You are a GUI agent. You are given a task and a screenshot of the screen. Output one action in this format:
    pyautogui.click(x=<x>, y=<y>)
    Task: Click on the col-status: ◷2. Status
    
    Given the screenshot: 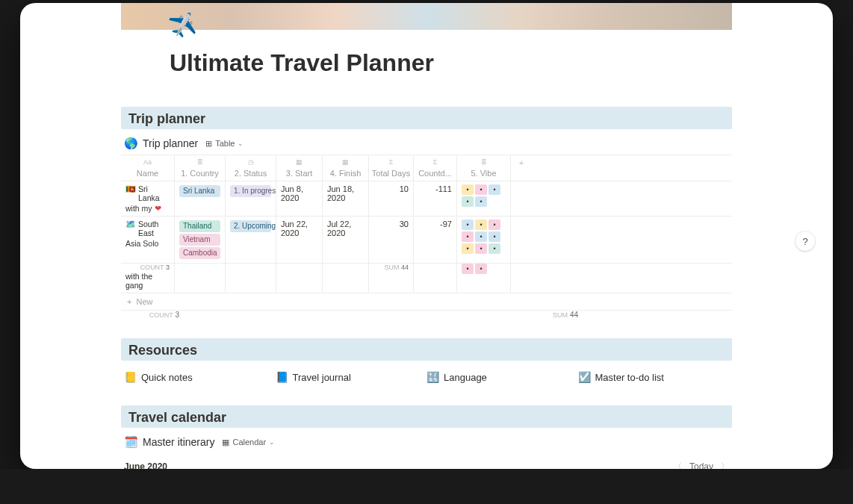 What is the action you would take?
    pyautogui.click(x=251, y=168)
    